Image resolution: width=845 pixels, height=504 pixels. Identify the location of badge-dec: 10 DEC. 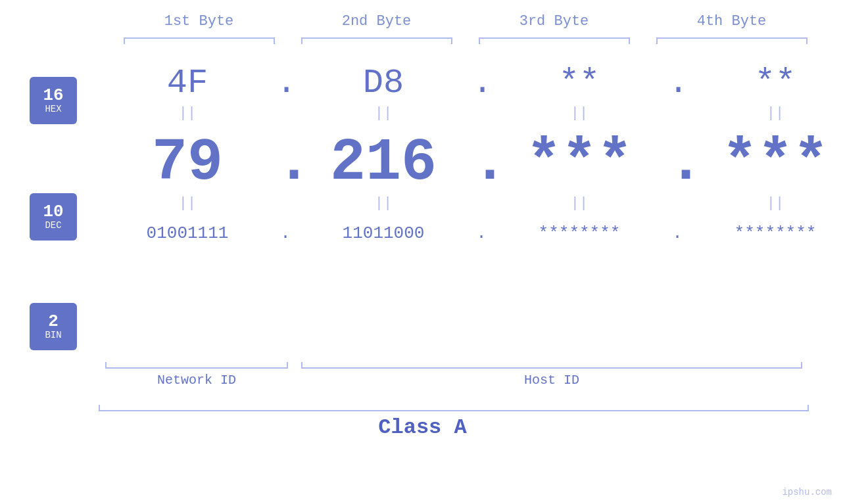
(53, 217).